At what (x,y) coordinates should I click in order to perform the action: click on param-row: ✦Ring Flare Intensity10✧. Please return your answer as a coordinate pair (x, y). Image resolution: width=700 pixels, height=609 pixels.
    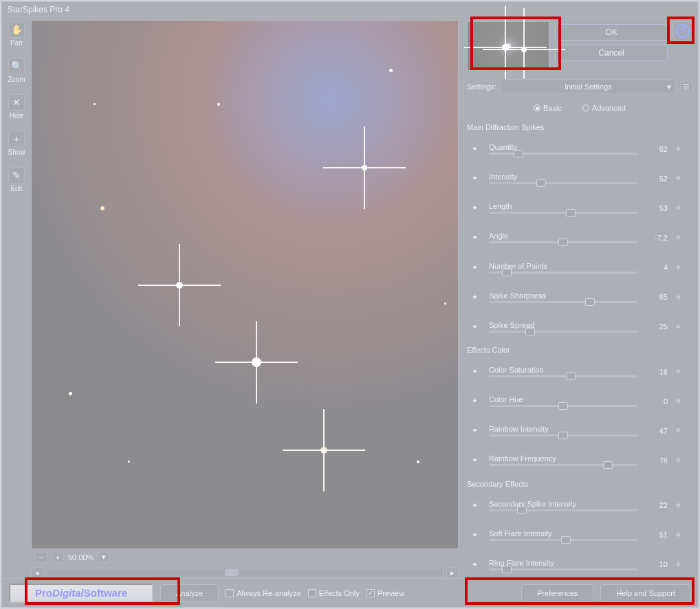
    Looking at the image, I should click on (578, 565).